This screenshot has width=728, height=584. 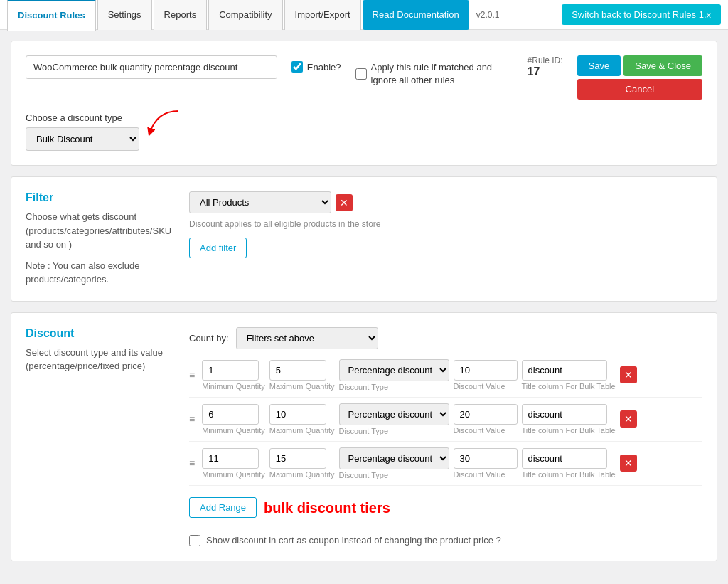 What do you see at coordinates (223, 508) in the screenshot?
I see `add-range-button: Add Range` at bounding box center [223, 508].